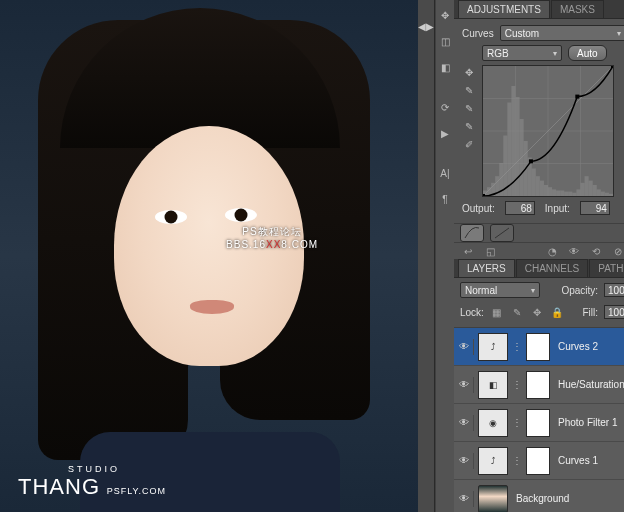 The width and height of the screenshot is (624, 512). Describe the element at coordinates (578, 460) in the screenshot. I see `layer-name: Curves 1` at that location.